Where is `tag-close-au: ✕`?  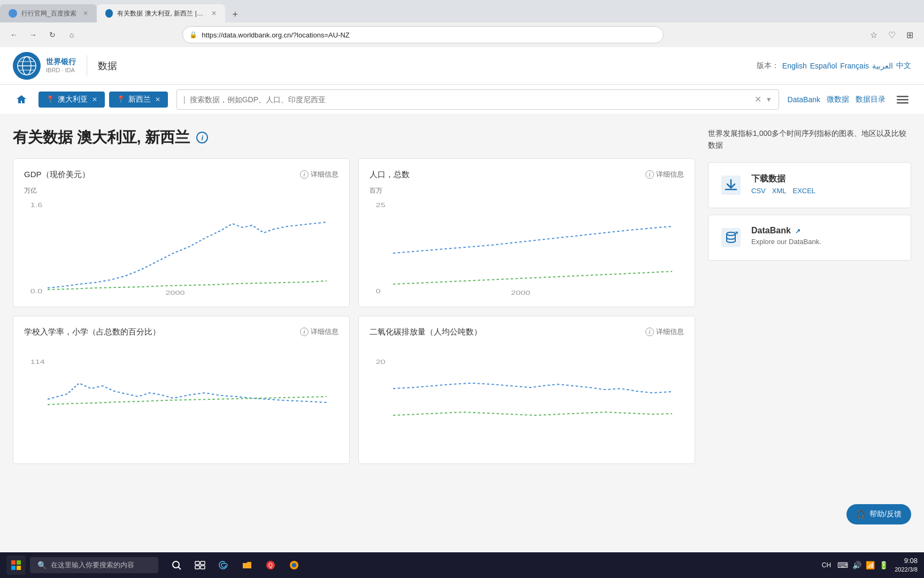 tag-close-au: ✕ is located at coordinates (95, 100).